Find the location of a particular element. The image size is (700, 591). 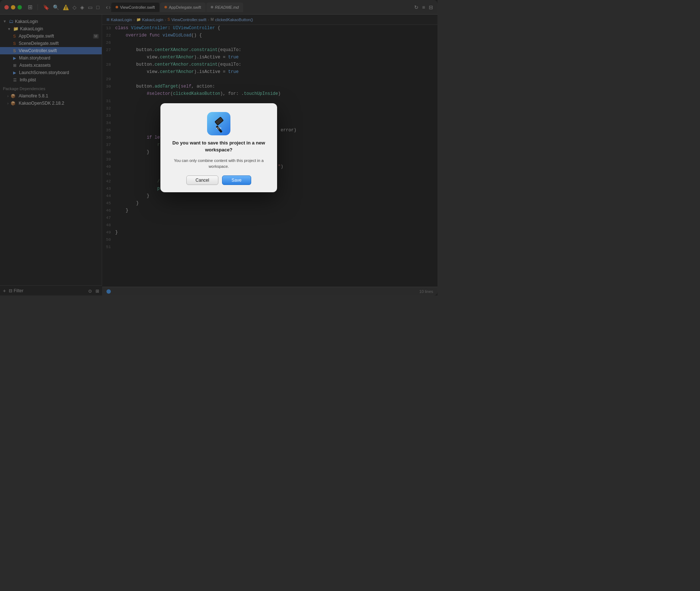

cancel-button: Cancel is located at coordinates (202, 180).